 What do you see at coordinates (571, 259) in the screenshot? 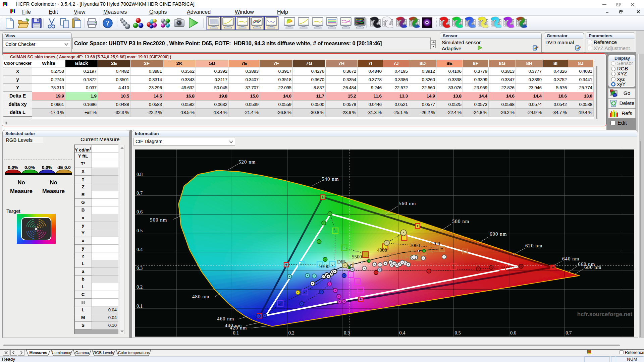
I see `svg-text: 640 nm` at bounding box center [571, 259].